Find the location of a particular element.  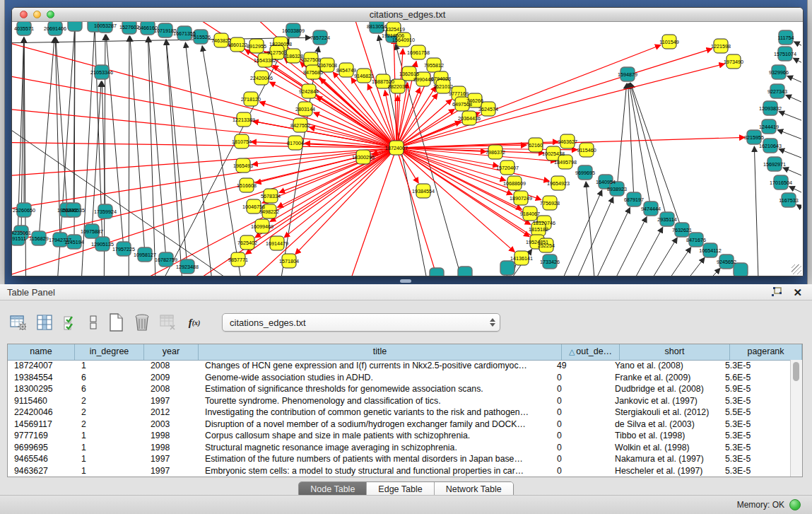

minimize-window-icon is located at coordinates (37, 14).